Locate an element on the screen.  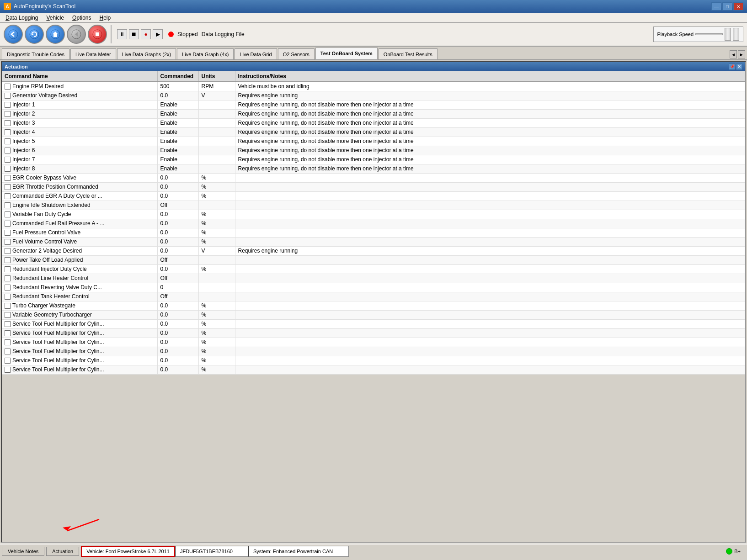
table-row: Injector 1EnableRequires engine running,… is located at coordinates (374, 105).